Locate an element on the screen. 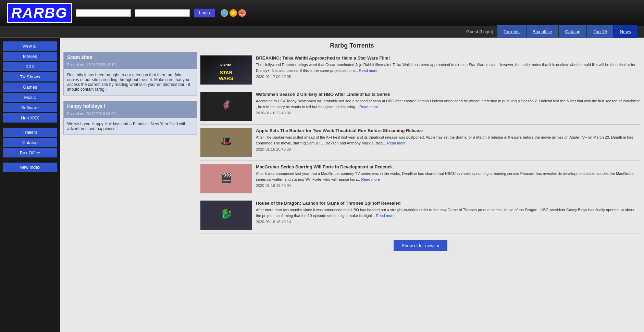 Image resolution: width=644 pixels, height=332 pixels. news-thumbnail: 🐉 is located at coordinates (226, 215).